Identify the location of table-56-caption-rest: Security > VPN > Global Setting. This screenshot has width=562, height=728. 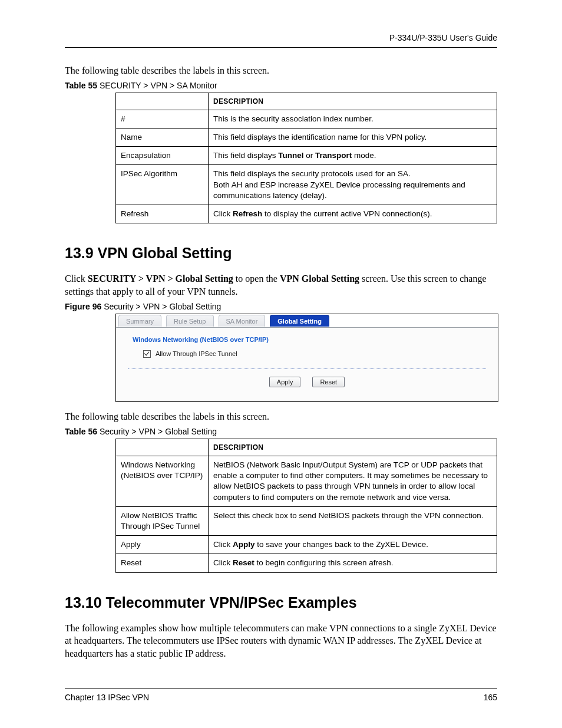
(157, 431).